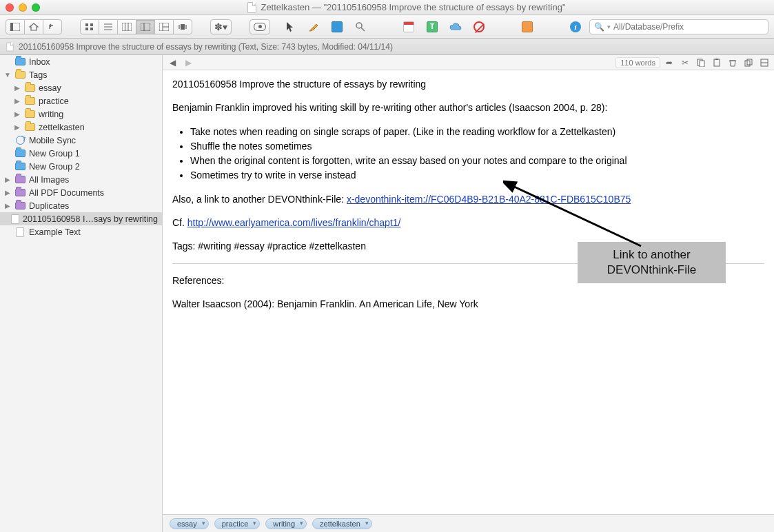 The image size is (774, 532). What do you see at coordinates (81, 114) in the screenshot?
I see `sidebar-item: ▶writing` at bounding box center [81, 114].